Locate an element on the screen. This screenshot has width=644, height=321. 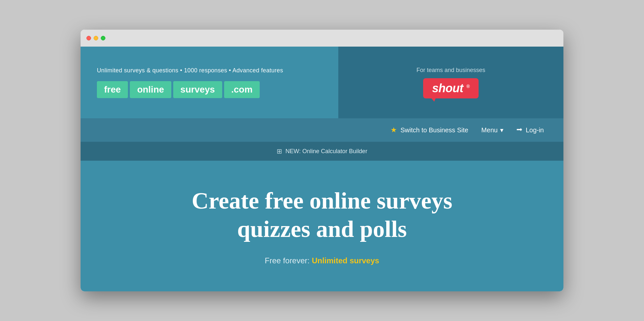
switch-business-label: Switch to Business Site is located at coordinates (434, 130).